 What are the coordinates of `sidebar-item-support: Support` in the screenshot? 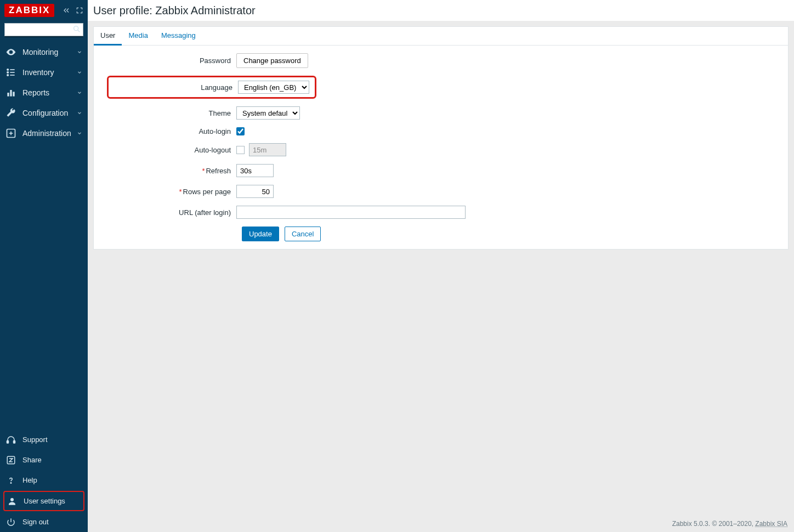 It's located at (44, 440).